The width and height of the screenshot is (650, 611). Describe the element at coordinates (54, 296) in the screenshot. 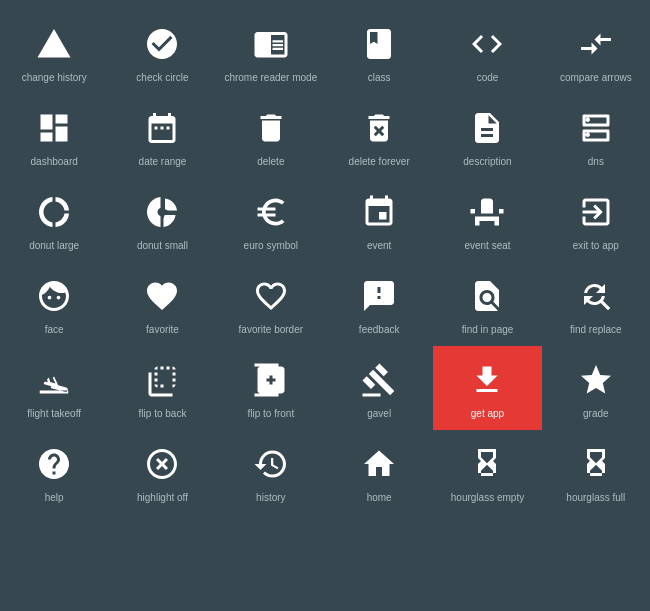

I see `face-icon` at that location.